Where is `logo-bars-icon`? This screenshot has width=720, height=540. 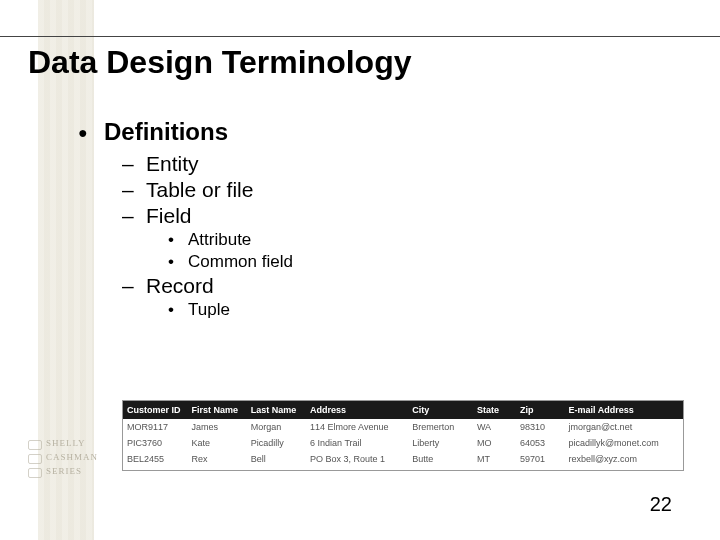
logo-bars-icon is located at coordinates (34, 461).